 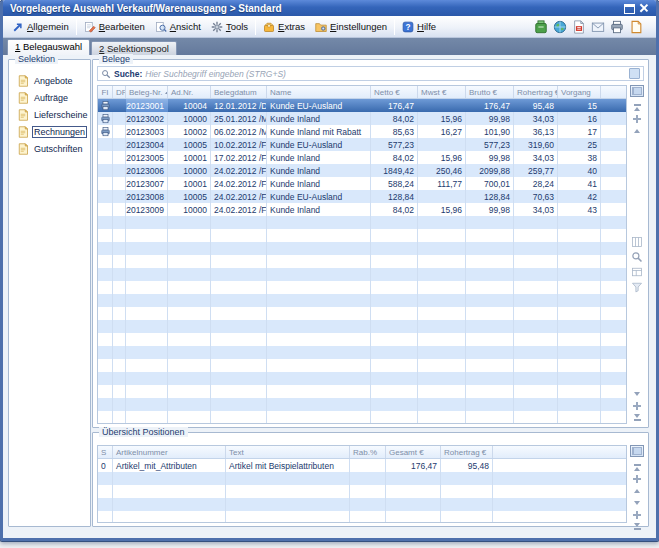 What do you see at coordinates (362, 184) in the screenshot?
I see `table-row: 20123007 10001 24.02.2012 /Fr Kunde Inla…` at bounding box center [362, 184].